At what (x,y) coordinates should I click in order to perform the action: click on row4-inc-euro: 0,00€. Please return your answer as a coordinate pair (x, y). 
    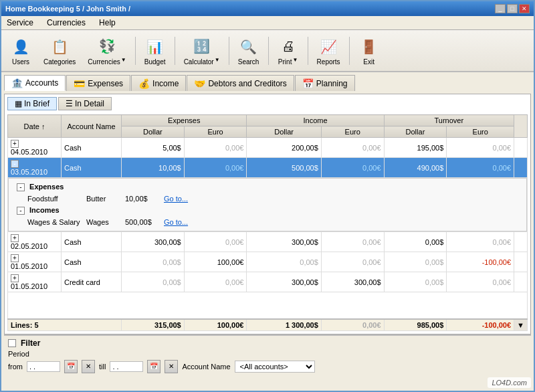
    Looking at the image, I should click on (352, 262).